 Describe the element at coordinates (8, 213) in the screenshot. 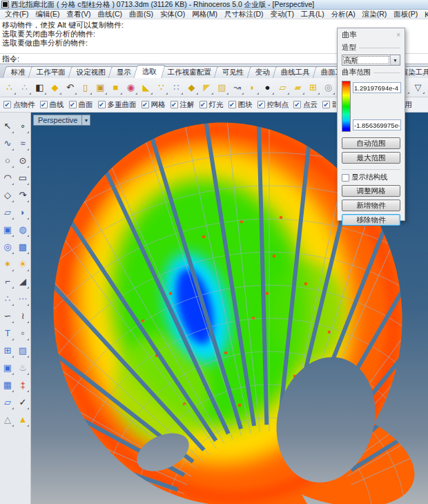

I see `surface-icon: ▱` at that location.